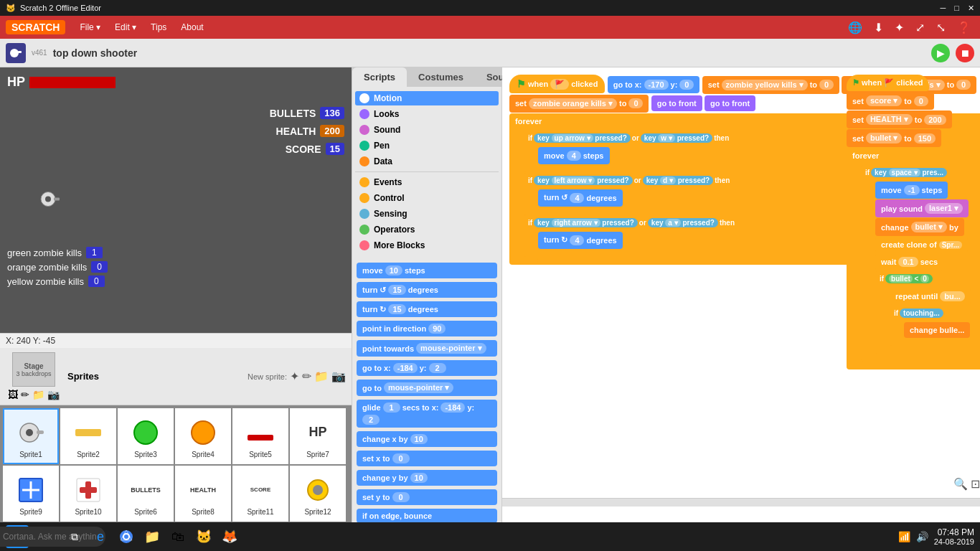 This screenshot has height=551, width=980. Describe the element at coordinates (318, 436) in the screenshot. I see `sprite-item-sprite7: HP Sprite7` at that location.